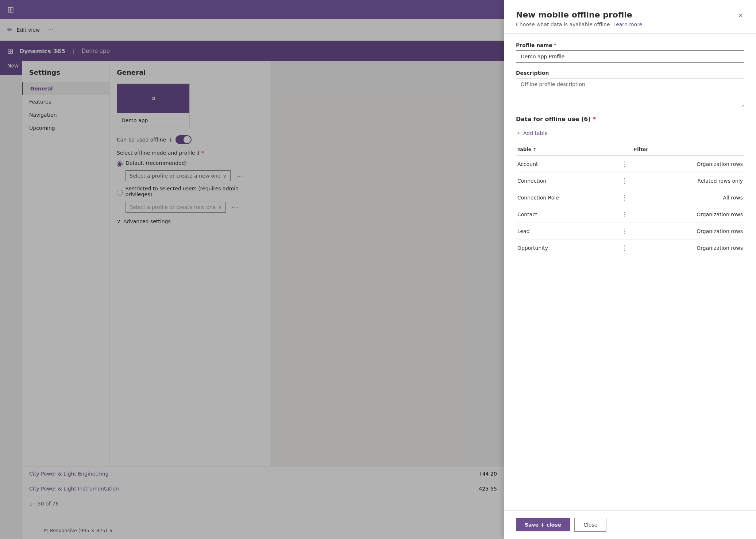 The image size is (756, 539). I want to click on data-offline-required: *, so click(594, 119).